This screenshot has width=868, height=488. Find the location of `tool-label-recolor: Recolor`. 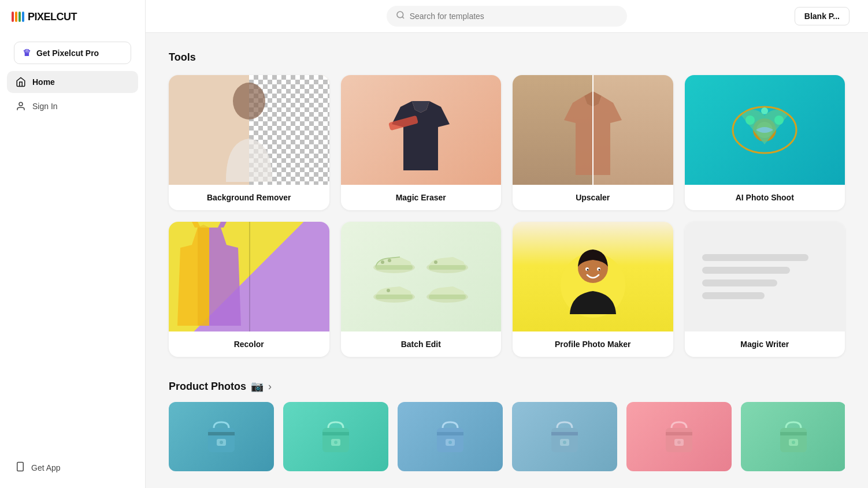

tool-label-recolor: Recolor is located at coordinates (249, 344).